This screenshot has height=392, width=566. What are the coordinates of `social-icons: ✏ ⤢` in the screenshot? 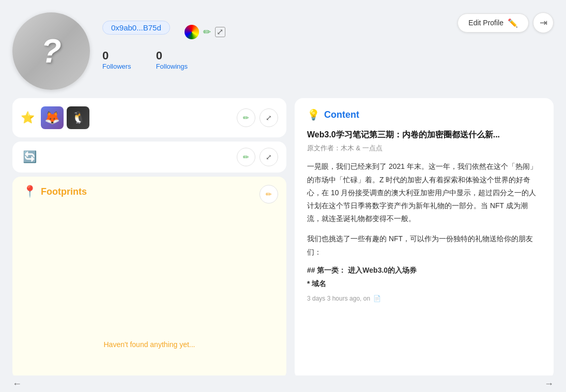 It's located at (205, 32).